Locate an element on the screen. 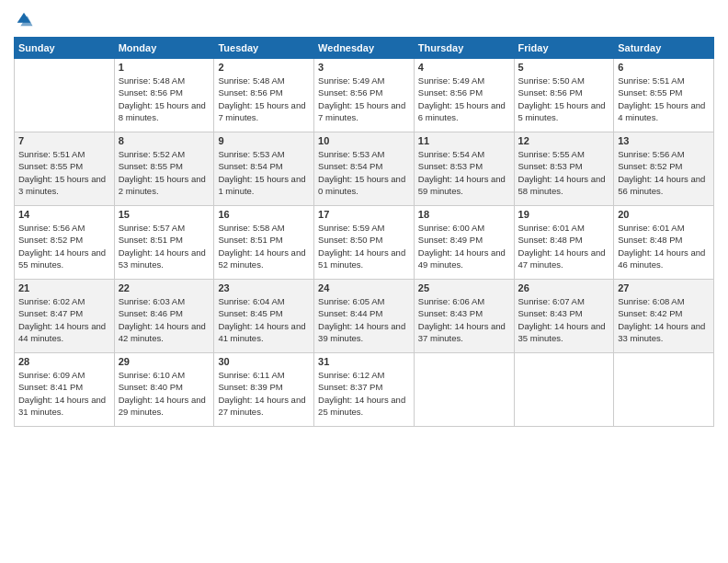  day-number: 10 is located at coordinates (364, 141).